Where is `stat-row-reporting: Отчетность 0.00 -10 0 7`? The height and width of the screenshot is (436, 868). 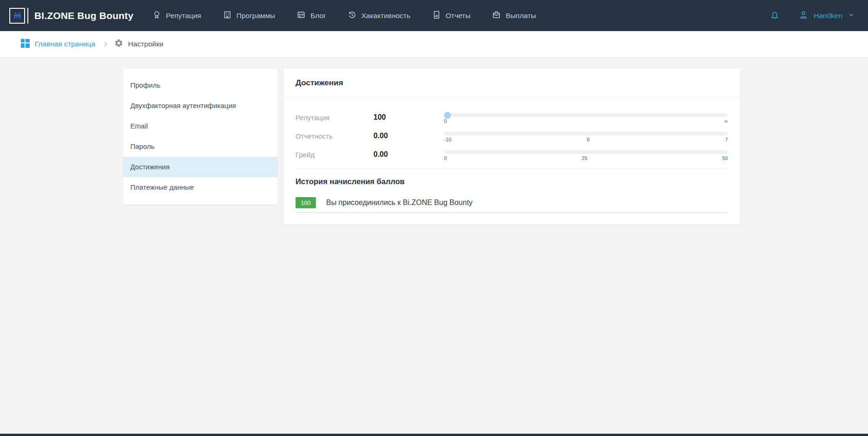
stat-row-reporting: Отчетность 0.00 -10 0 7 is located at coordinates (512, 136).